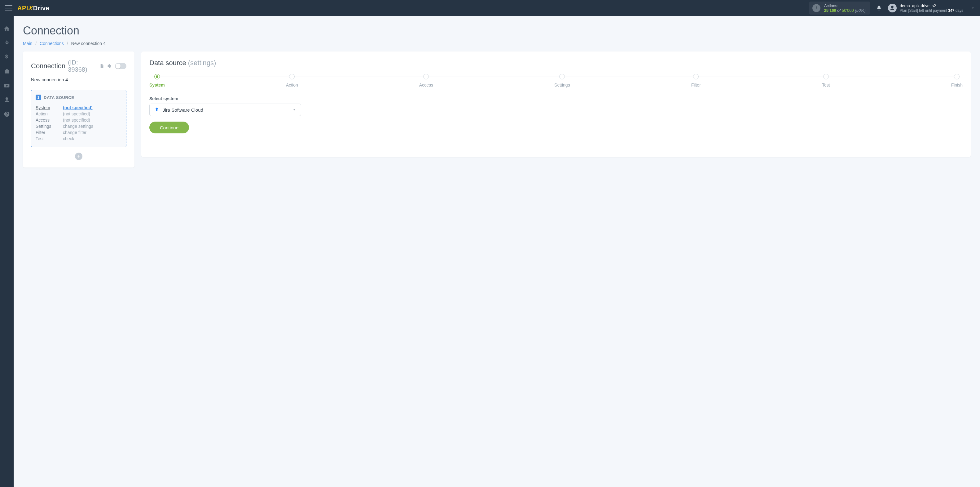 This screenshot has width=980, height=487. Describe the element at coordinates (816, 8) in the screenshot. I see `info-icon: i` at that location.